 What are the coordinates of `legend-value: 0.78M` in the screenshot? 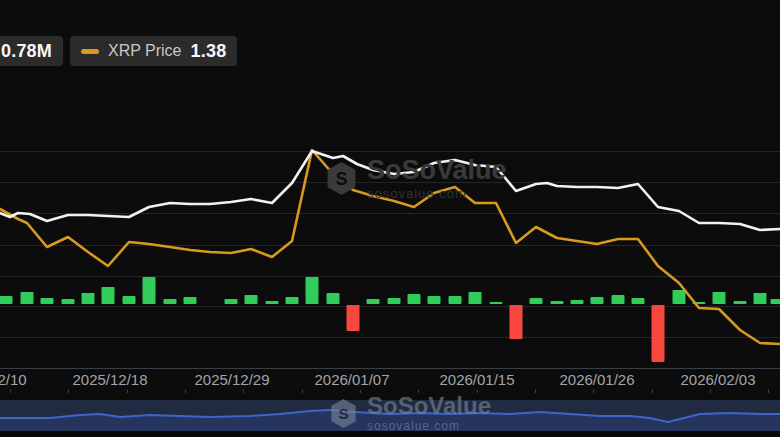 It's located at (26, 52).